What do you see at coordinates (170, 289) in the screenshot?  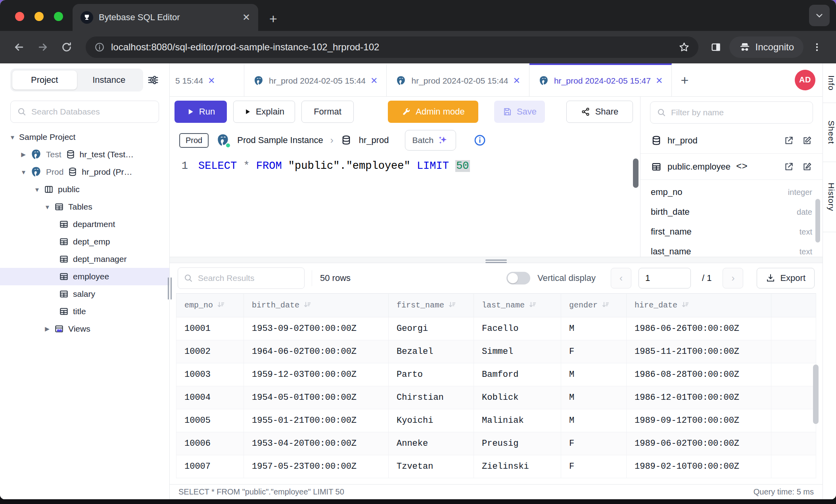 I see `sidebar-resize-handle` at bounding box center [170, 289].